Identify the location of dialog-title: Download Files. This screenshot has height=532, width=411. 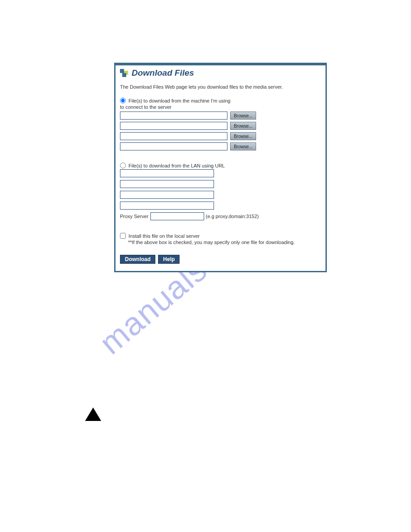
(163, 73).